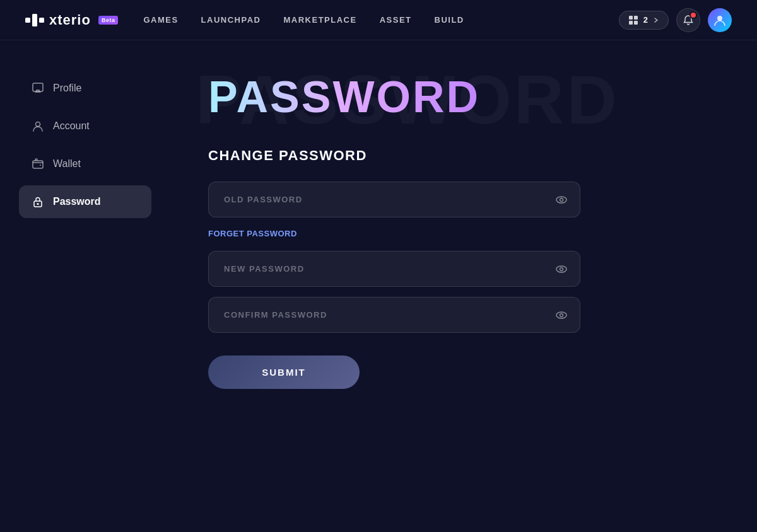 This screenshot has height=532, width=757. Describe the element at coordinates (35, 20) in the screenshot. I see `logo-icon` at that location.